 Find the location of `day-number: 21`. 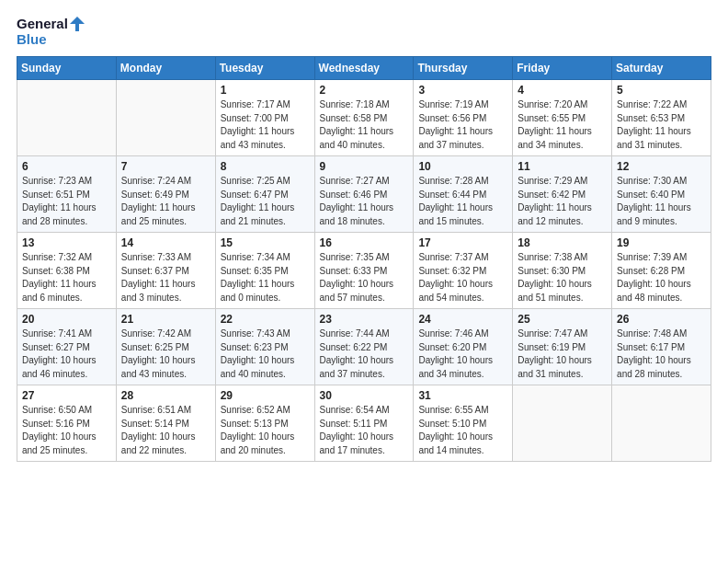

day-number: 21 is located at coordinates (165, 319).